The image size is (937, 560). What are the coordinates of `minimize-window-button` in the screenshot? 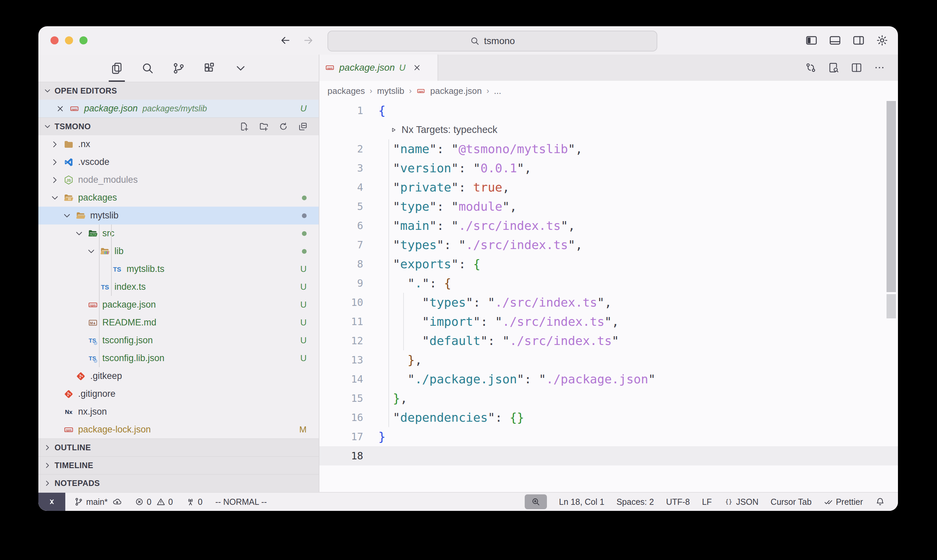 It's located at (69, 40).